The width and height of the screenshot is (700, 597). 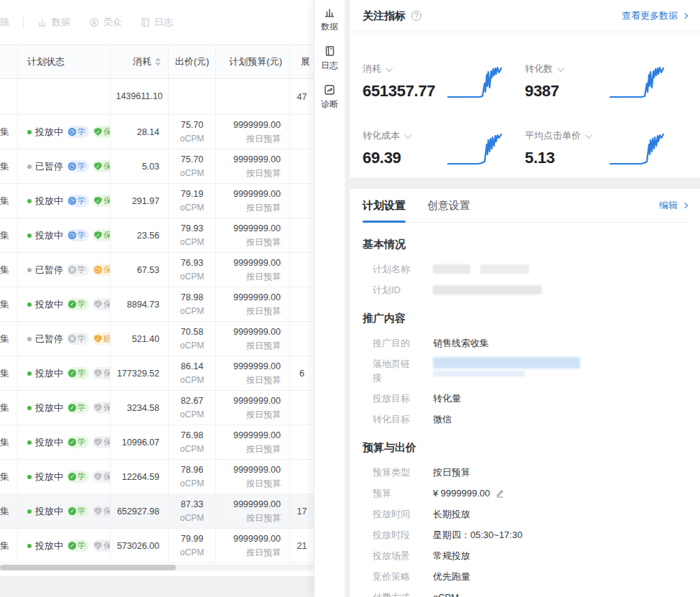 I want to click on metrics-card: 关注指标 ? 查看更多数据 消耗 651357.77, so click(x=525, y=89).